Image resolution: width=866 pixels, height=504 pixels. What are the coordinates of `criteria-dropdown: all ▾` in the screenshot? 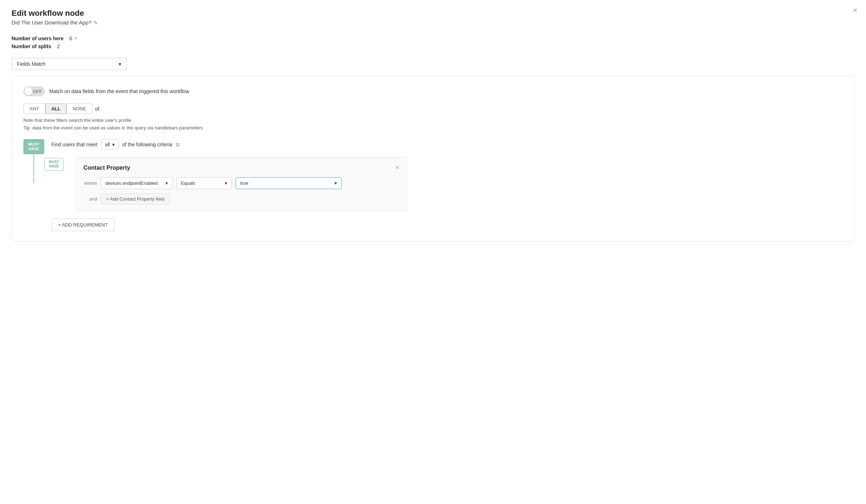 It's located at (110, 145).